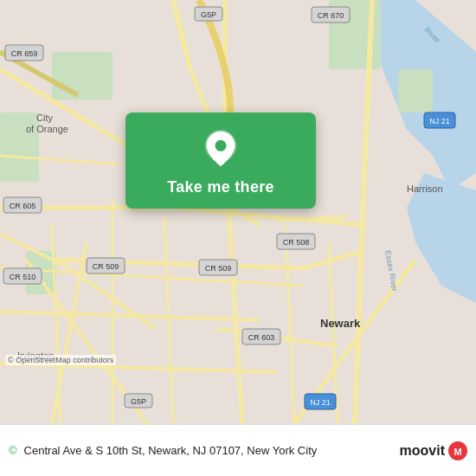 The image size is (476, 476). I want to click on take-me-there-button: Take me there, so click(221, 187).